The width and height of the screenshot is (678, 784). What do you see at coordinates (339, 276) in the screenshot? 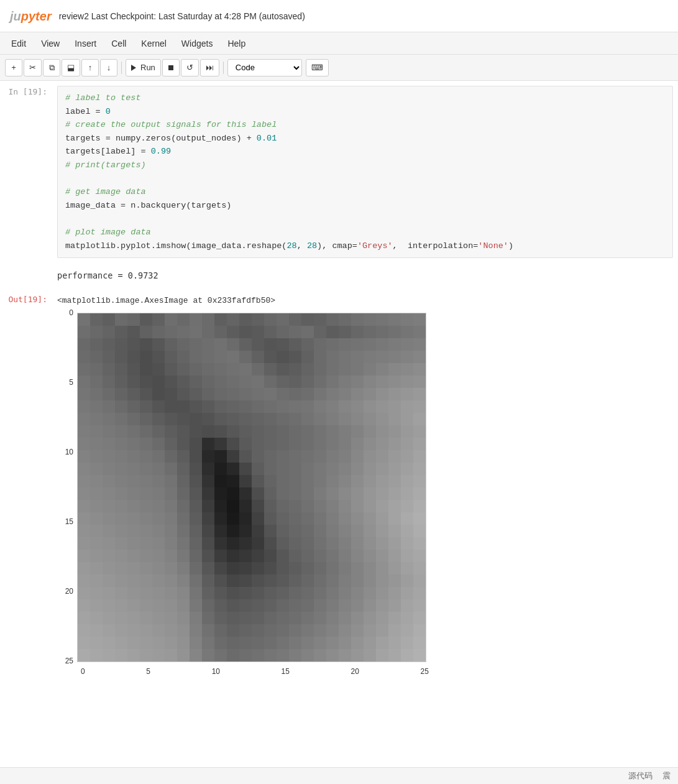
I see `performance-cell: performance = 0.9732` at bounding box center [339, 276].